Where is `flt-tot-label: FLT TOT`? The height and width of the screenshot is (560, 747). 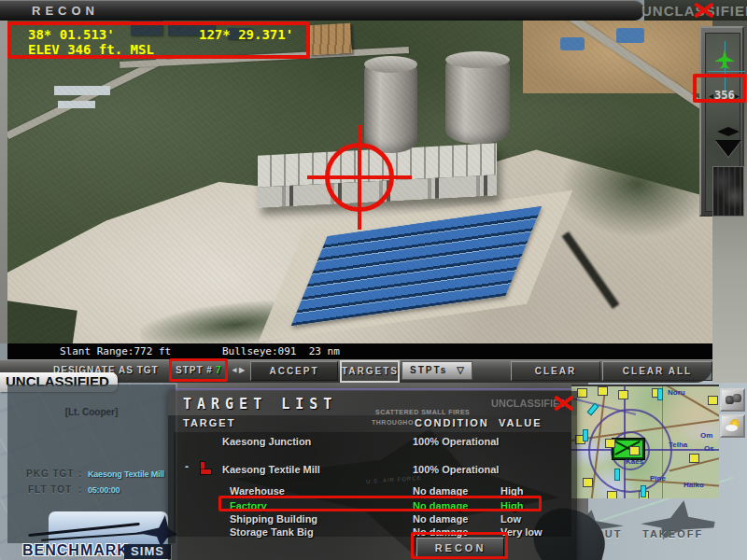 flt-tot-label: FLT TOT is located at coordinates (50, 489).